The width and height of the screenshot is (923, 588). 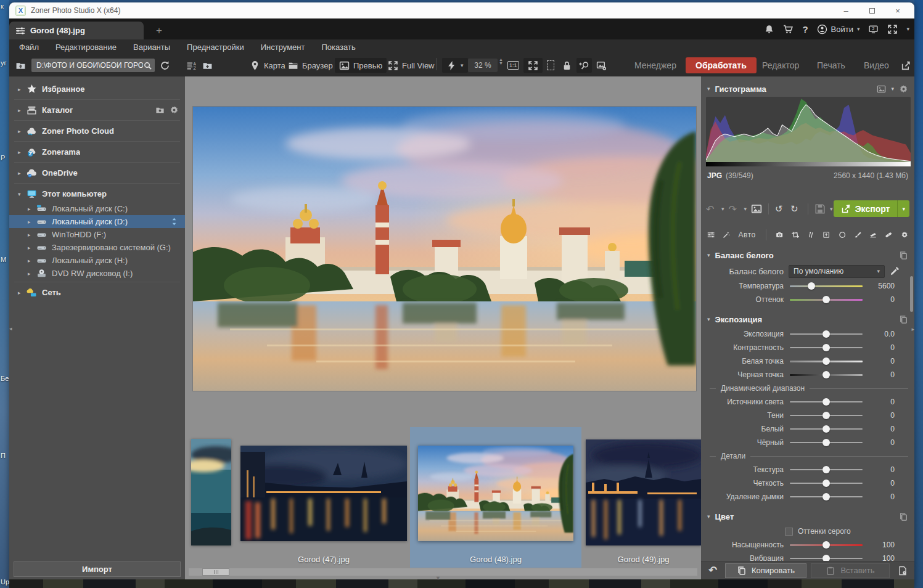 What do you see at coordinates (97, 173) in the screenshot?
I see `sidebar-item-onedrive: ▸OneDrive` at bounding box center [97, 173].